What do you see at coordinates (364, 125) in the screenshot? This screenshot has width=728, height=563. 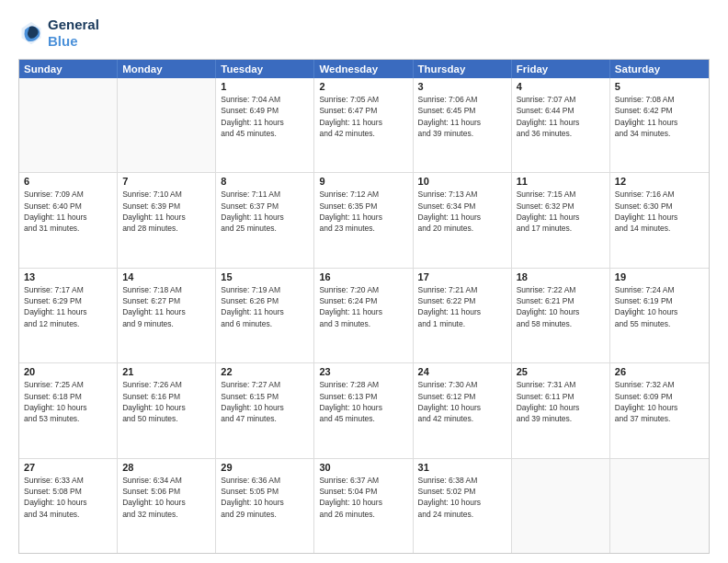 I see `calendar-cell: 2Sunrise: 7:05 AM Sunset: 6:47 PM Daylig…` at bounding box center [364, 125].